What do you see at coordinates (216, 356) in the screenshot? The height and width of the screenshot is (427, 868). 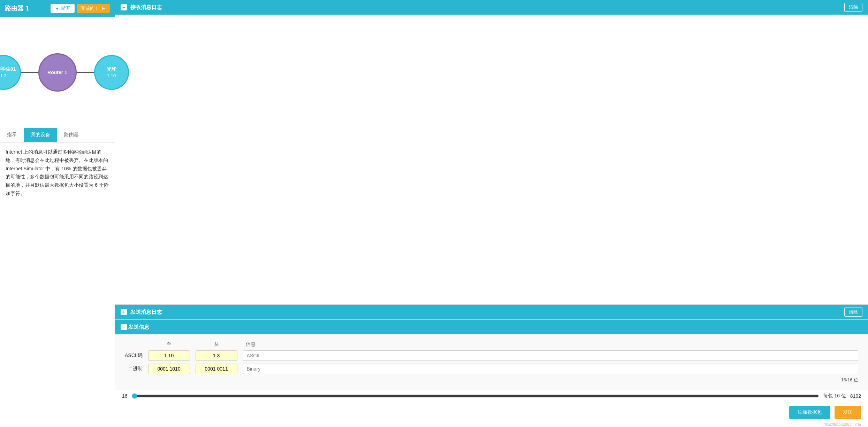 I see `ascii-from-input` at bounding box center [216, 356].